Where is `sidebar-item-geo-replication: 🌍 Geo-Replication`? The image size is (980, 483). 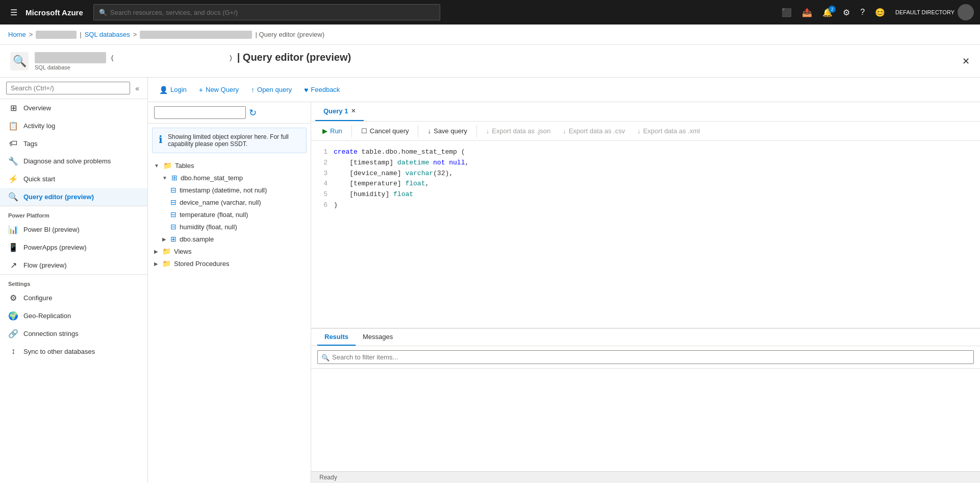
sidebar-item-geo-replication: 🌍 Geo-Replication is located at coordinates (73, 316).